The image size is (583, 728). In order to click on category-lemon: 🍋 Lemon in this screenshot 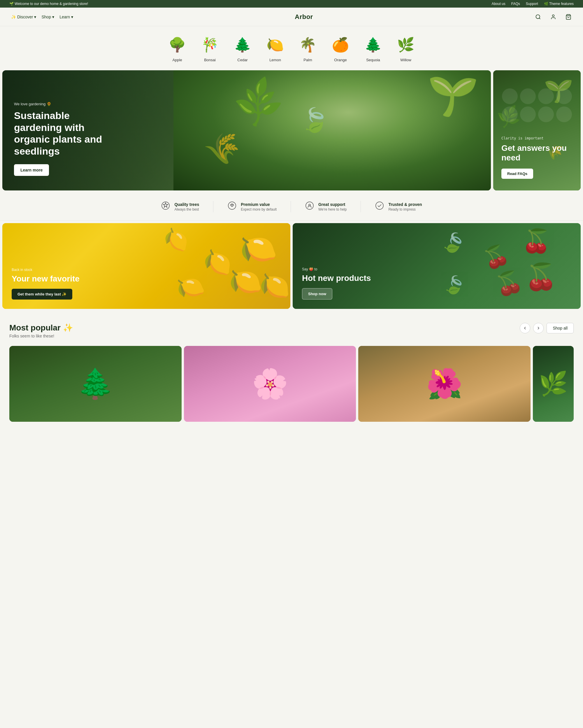, I will do `click(275, 48)`.